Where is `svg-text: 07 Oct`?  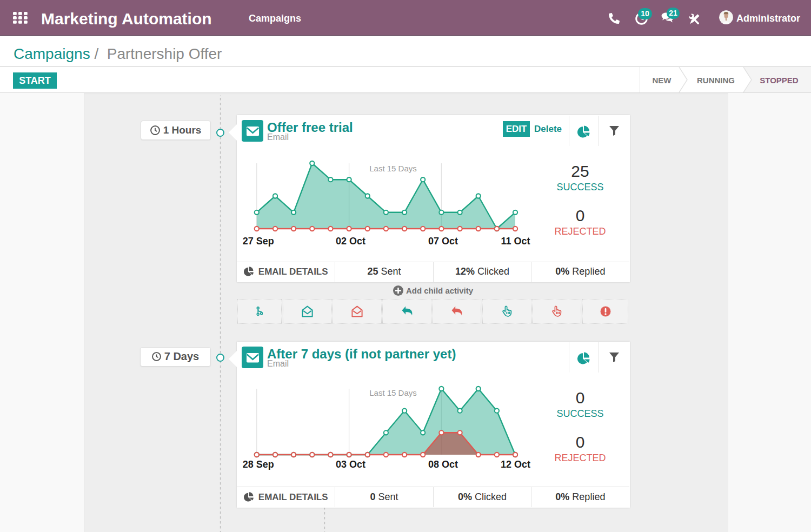
svg-text: 07 Oct is located at coordinates (443, 241).